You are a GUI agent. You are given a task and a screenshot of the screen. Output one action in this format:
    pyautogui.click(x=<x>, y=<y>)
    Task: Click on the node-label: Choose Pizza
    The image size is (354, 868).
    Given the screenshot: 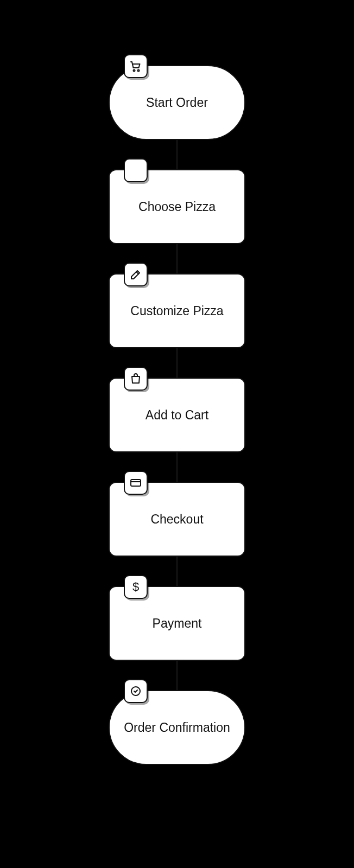 What is the action you would take?
    pyautogui.click(x=177, y=207)
    